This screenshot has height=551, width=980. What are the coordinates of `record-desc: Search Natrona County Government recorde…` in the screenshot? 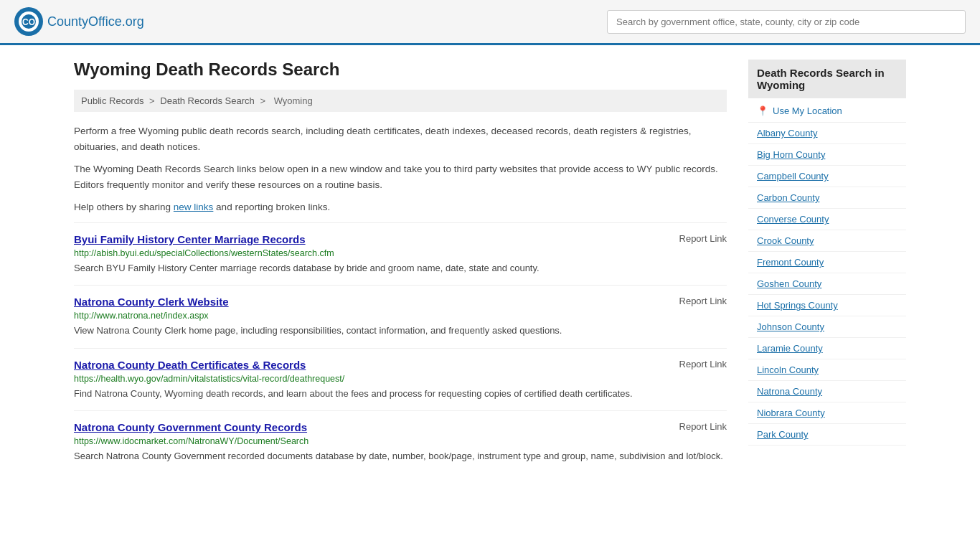 It's located at (400, 456).